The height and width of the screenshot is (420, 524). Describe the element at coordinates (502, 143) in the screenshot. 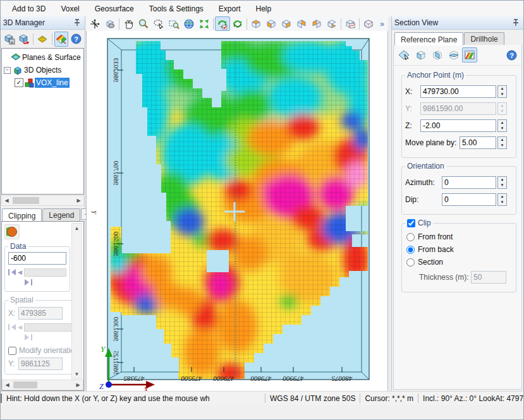

I see `move-plane-spinner: ▲▼` at that location.